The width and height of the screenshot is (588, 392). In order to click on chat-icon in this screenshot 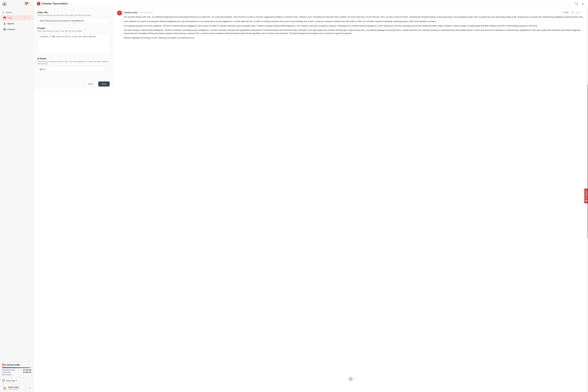, I will do `click(4, 18)`.